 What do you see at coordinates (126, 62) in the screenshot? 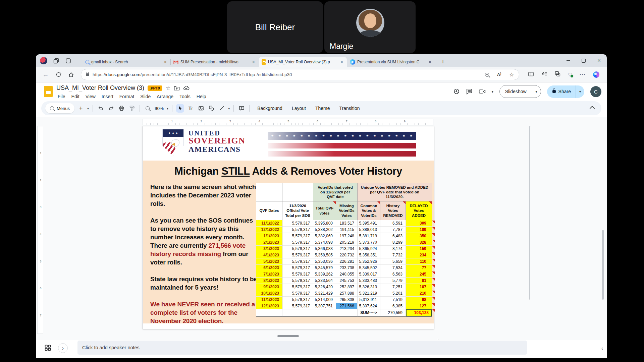
I see `tab-title: gmail inbox - Search` at bounding box center [126, 62].